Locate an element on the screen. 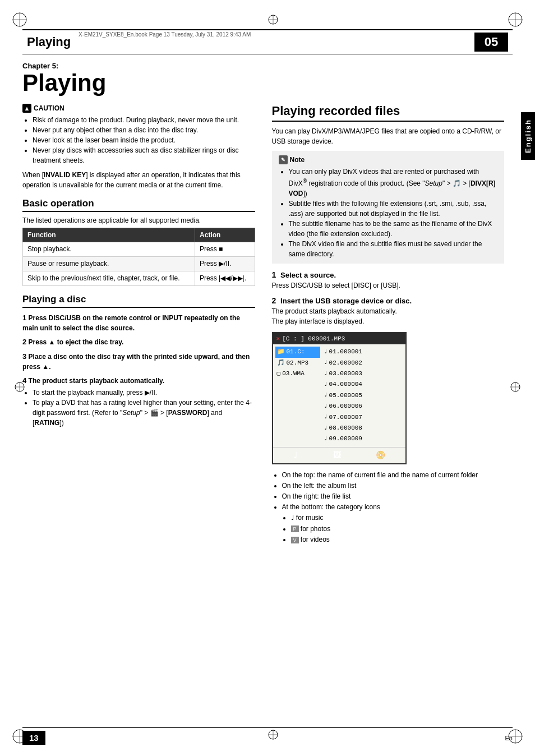  table-row: Skip to the previous/next title, chapter… is located at coordinates (139, 278).